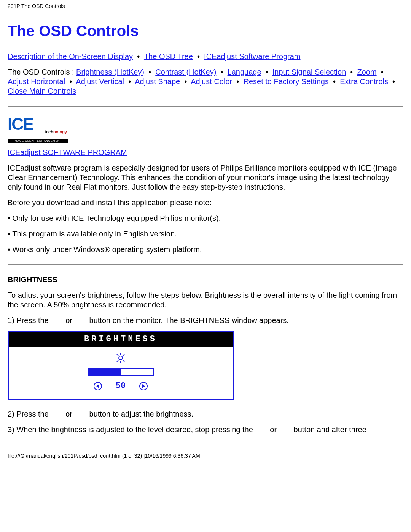  Describe the element at coordinates (206, 430) in the screenshot. I see `brightness-step-3: 3) When the brightness is adjusted to th…` at that location.